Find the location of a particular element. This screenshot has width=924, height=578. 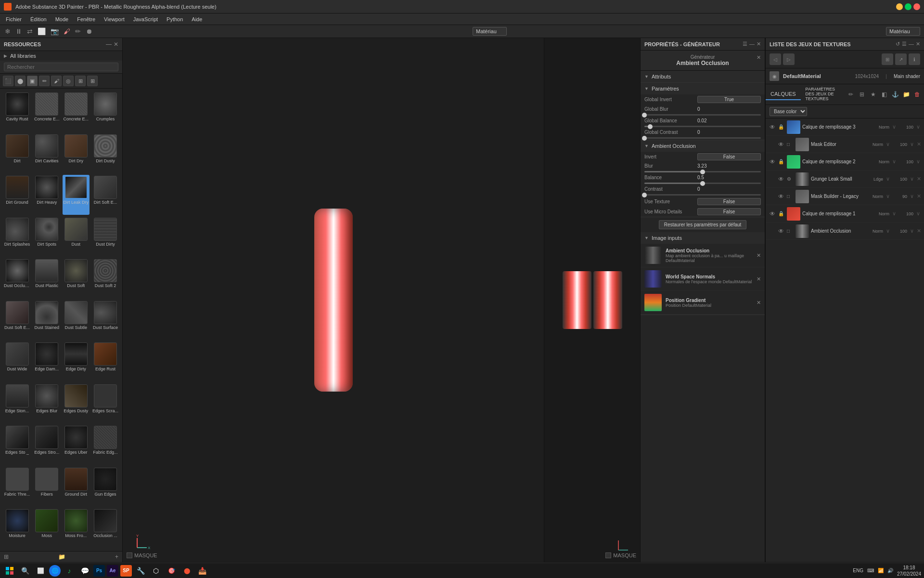

resource-item-31: Edges Scra... is located at coordinates (105, 404).